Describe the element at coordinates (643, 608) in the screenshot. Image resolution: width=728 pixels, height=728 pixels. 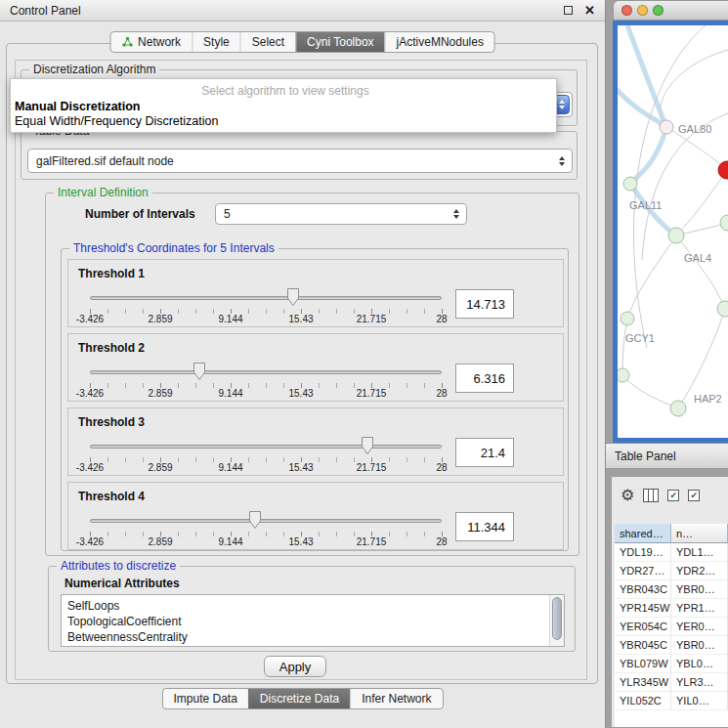
I see `table-cell: YPR145W` at that location.